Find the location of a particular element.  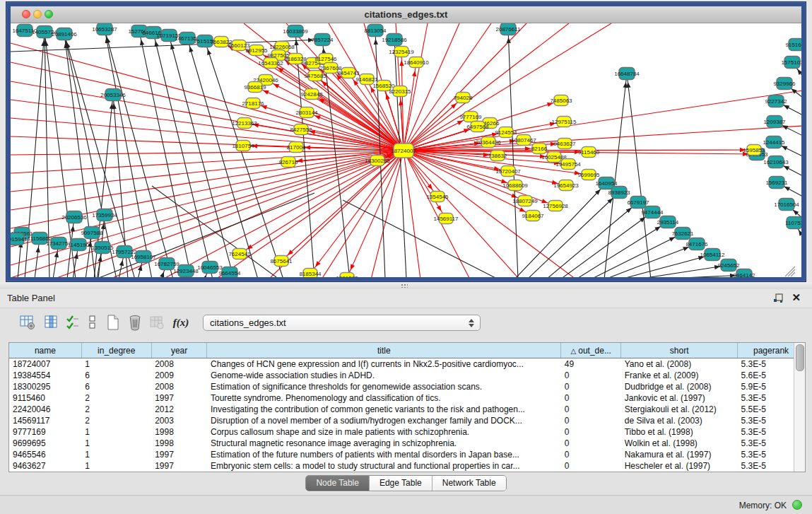

table-cell: 18300295 is located at coordinates (45, 387).